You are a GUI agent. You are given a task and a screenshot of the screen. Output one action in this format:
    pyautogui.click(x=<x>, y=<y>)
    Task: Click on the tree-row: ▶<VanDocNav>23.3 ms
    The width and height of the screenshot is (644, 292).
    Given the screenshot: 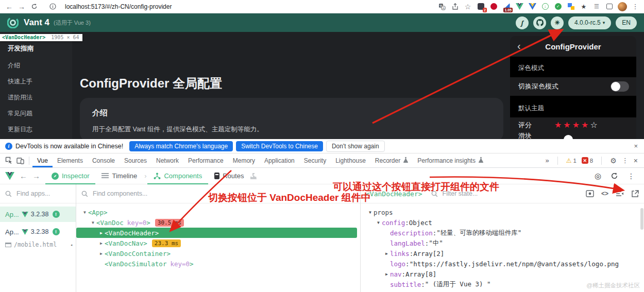 What is the action you would take?
    pyautogui.click(x=218, y=243)
    